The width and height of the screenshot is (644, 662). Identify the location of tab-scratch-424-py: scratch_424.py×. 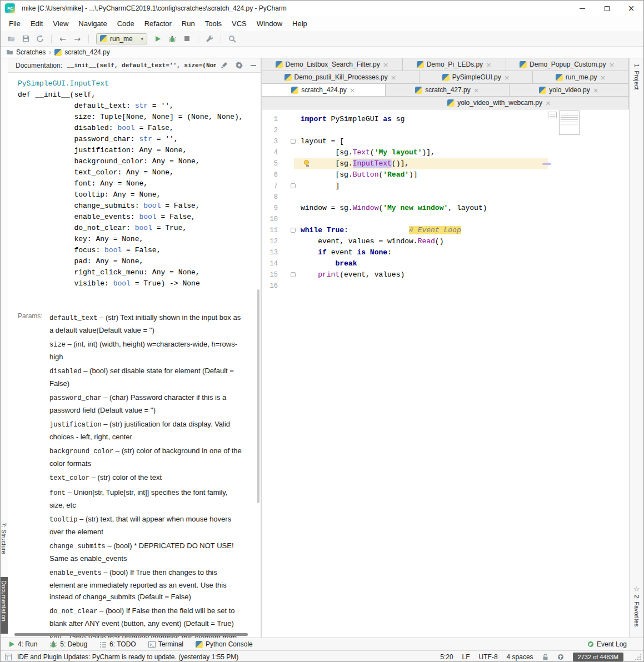
(323, 90).